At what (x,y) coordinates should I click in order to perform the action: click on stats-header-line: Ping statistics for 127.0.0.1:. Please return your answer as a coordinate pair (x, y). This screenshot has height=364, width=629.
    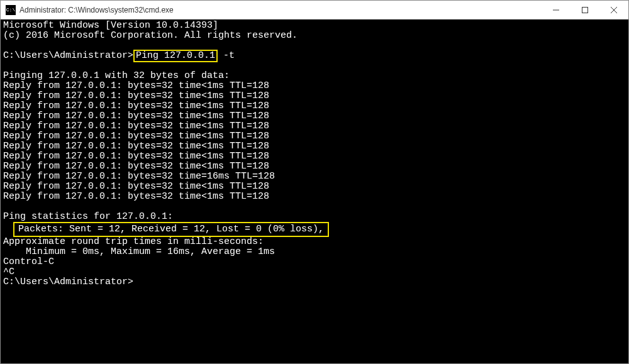
    Looking at the image, I should click on (314, 217).